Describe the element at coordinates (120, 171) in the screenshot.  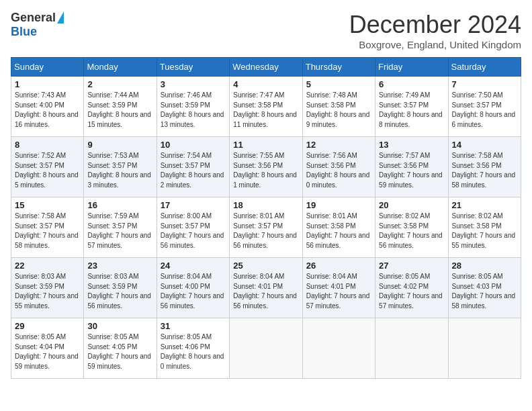
I see `day-info: Sunrise: 7:53 AM Sunset: 3:57 PM Dayligh…` at that location.